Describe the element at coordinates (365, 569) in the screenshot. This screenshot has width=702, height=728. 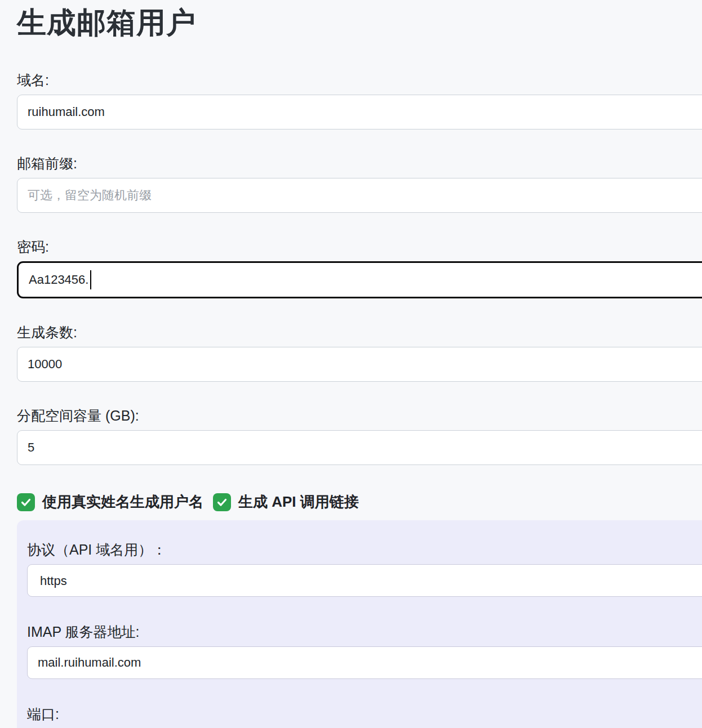
I see `protocol-field-group: 协议（API 域名用）： https` at that location.